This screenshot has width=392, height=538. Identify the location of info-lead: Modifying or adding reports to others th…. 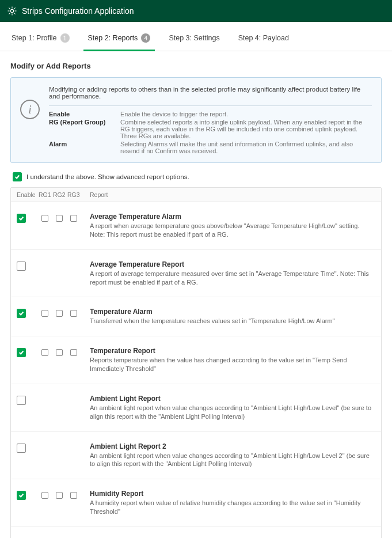
(211, 93).